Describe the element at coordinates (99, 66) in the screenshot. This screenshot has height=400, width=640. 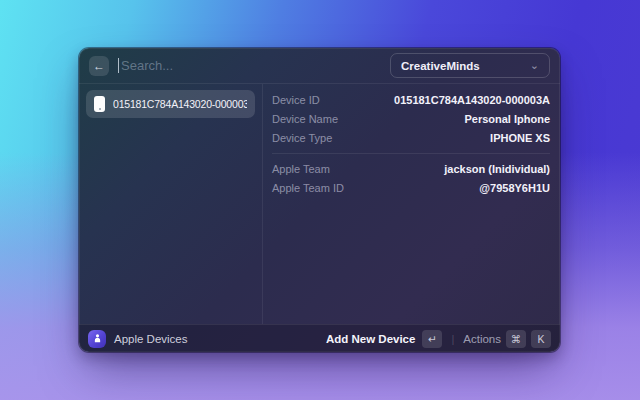
I see `back-arrow-icon: ←` at that location.